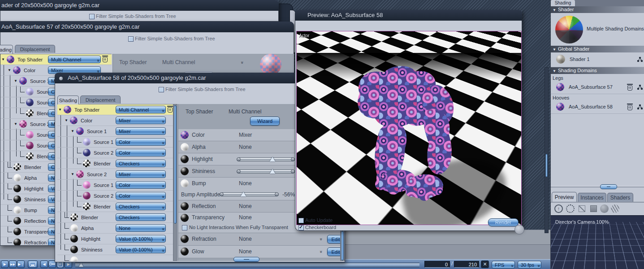  What do you see at coordinates (609, 187) in the screenshot?
I see `splitter-handle` at bounding box center [609, 187].